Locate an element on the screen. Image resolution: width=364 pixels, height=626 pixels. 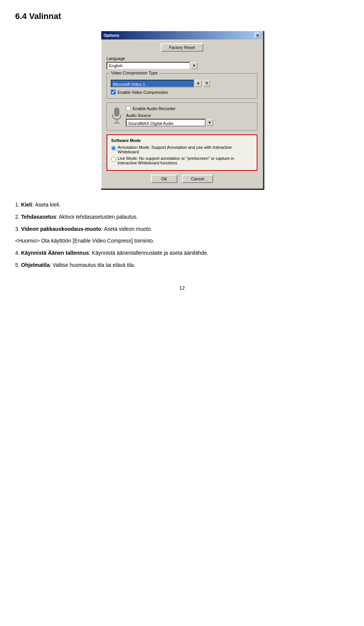
software-mode-section: Software Mode Annotation Mode: Support A… is located at coordinates (182, 153).